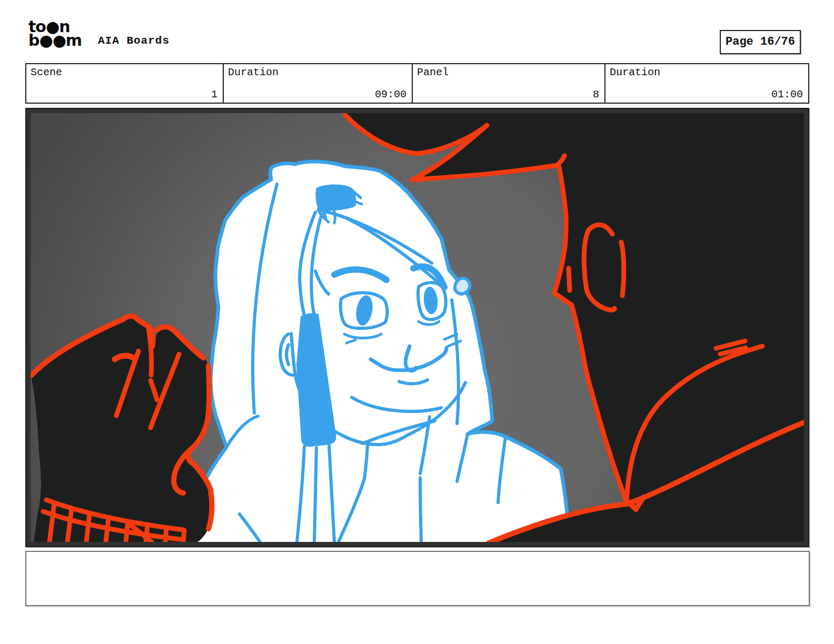 This screenshot has width=834, height=644. I want to click on panel-duration-value: 01:00, so click(787, 95).